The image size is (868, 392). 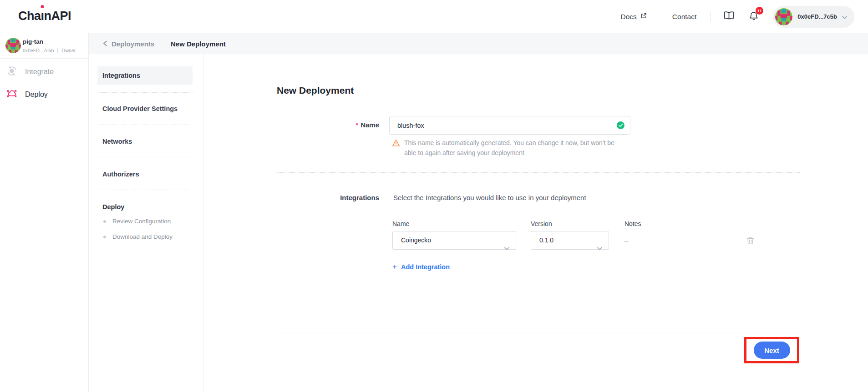 What do you see at coordinates (142, 221) in the screenshot?
I see `substep-label: Review Configuration` at bounding box center [142, 221].